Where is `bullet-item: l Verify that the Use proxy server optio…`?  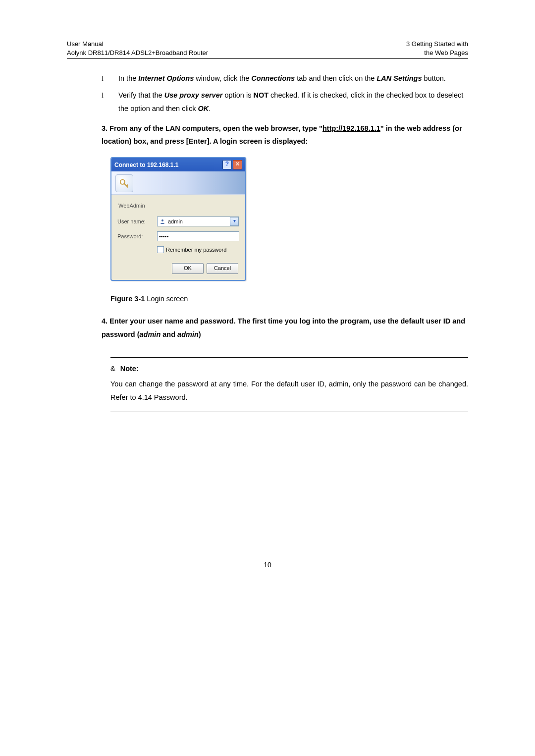
bullet-item: l Verify that the Use proxy server optio… is located at coordinates (285, 102).